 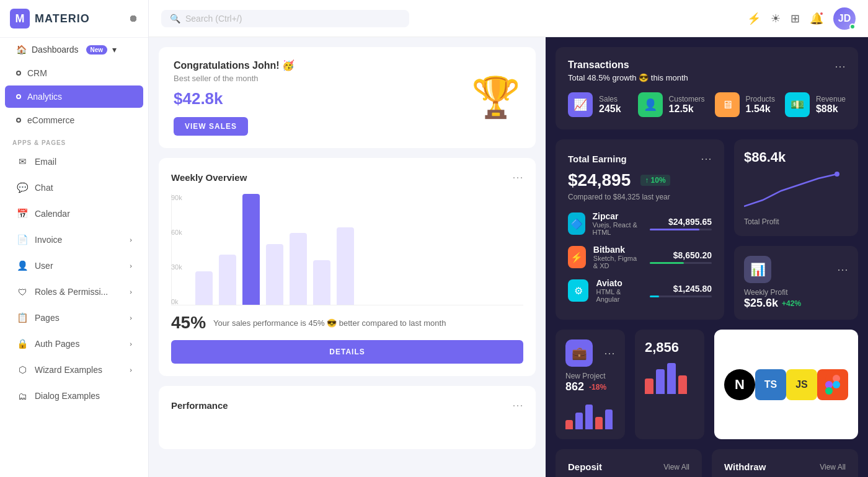 I want to click on congrats-text: Congratulations John! 🥳 Best seller of t…, so click(x=234, y=98).